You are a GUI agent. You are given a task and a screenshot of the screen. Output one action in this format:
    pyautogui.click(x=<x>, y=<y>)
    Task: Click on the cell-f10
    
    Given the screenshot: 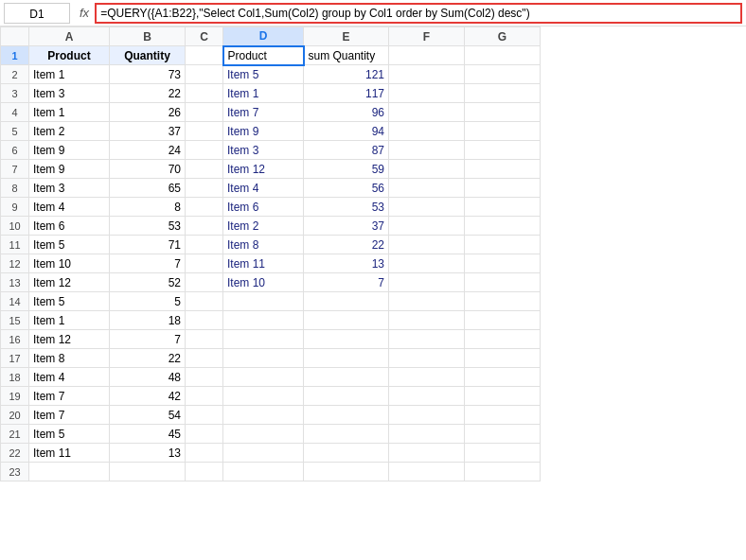 What is the action you would take?
    pyautogui.click(x=427, y=226)
    